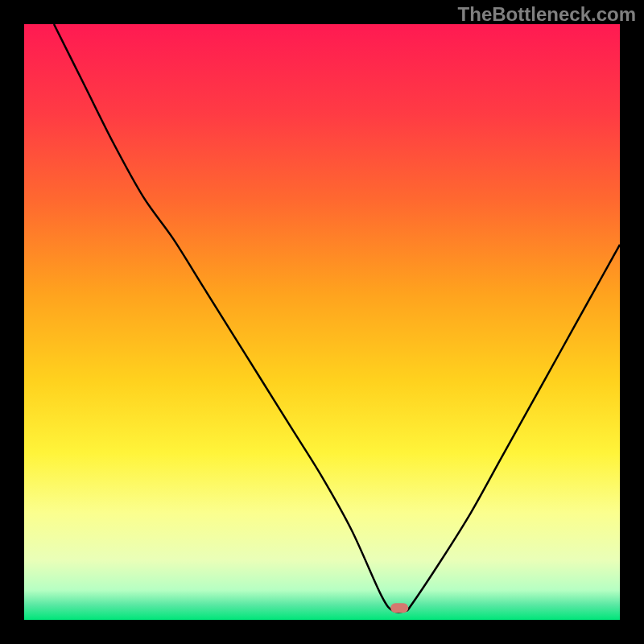 The height and width of the screenshot is (644, 644). I want to click on watermark-text: TheBottleneck.com, so click(547, 14).